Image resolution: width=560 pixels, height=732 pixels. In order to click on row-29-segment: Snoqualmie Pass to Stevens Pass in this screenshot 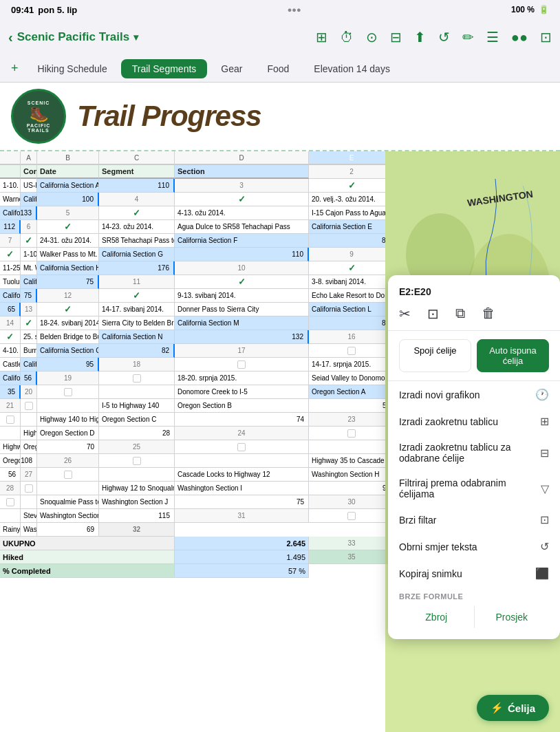, I will do `click(68, 502)`.